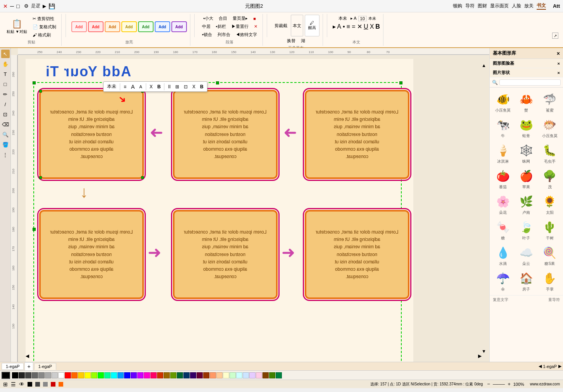 This screenshot has height=392, width=563. Describe the element at coordinates (28, 375) in the screenshot. I see `swatch-darkgray2` at that location.